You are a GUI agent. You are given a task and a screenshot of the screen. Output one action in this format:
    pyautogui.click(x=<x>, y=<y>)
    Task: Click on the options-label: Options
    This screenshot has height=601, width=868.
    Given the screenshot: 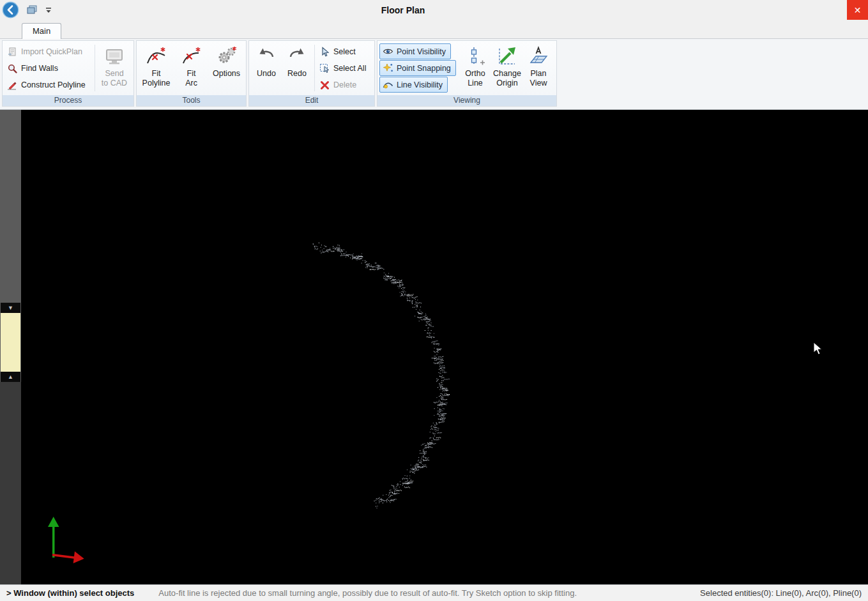 What is the action you would take?
    pyautogui.click(x=226, y=74)
    